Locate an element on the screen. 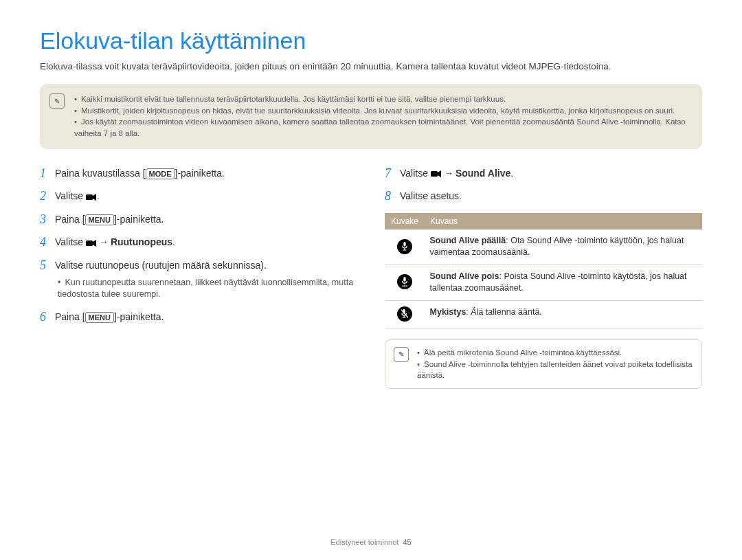 This screenshot has width=742, height=560. step-6: 6 Paina [MENU]-painiketta. is located at coordinates (199, 317).